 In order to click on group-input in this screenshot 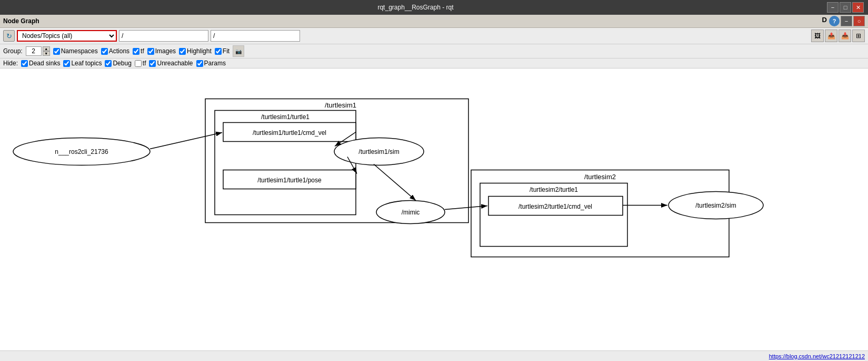, I will do `click(34, 51)`.